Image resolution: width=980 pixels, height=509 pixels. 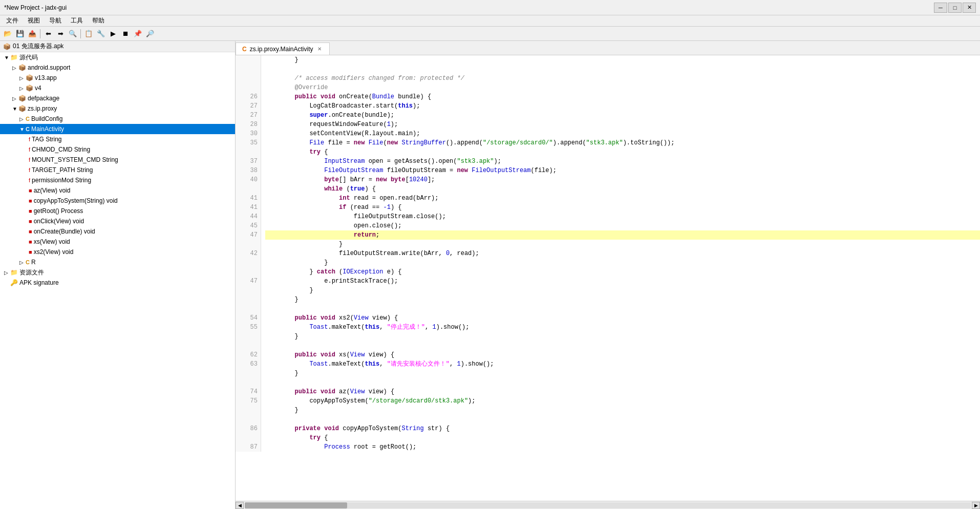 I want to click on toolbar-copy: 📋, so click(x=89, y=34).